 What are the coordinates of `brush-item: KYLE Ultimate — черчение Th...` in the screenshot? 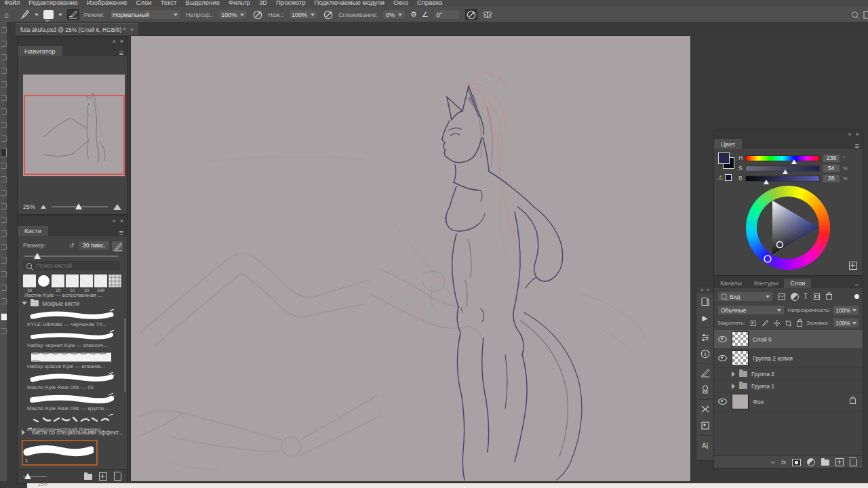 It's located at (72, 320).